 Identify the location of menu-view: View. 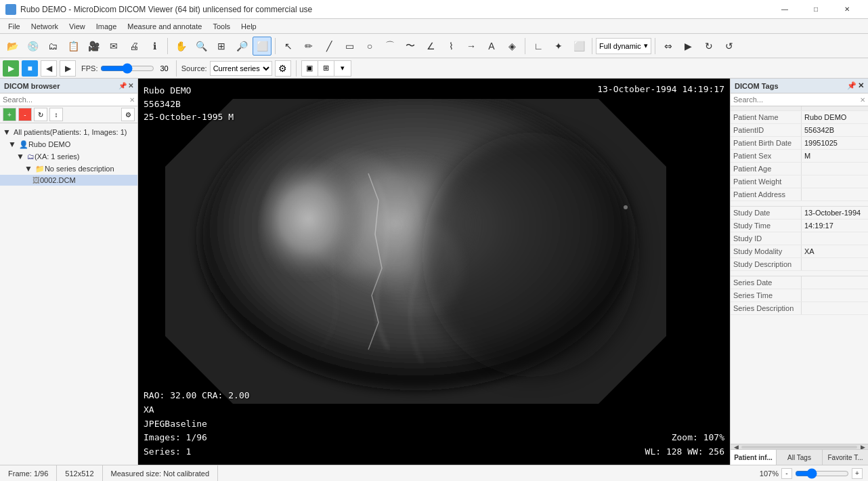
(77, 26).